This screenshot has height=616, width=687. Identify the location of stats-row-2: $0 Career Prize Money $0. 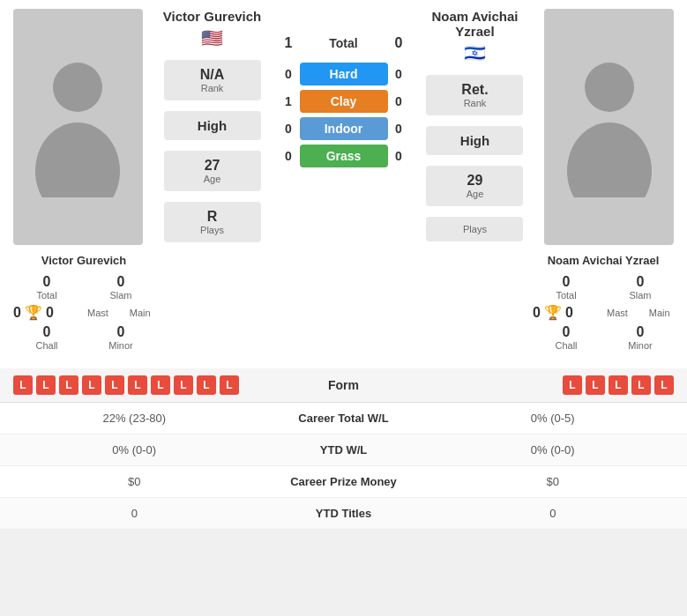
(344, 482).